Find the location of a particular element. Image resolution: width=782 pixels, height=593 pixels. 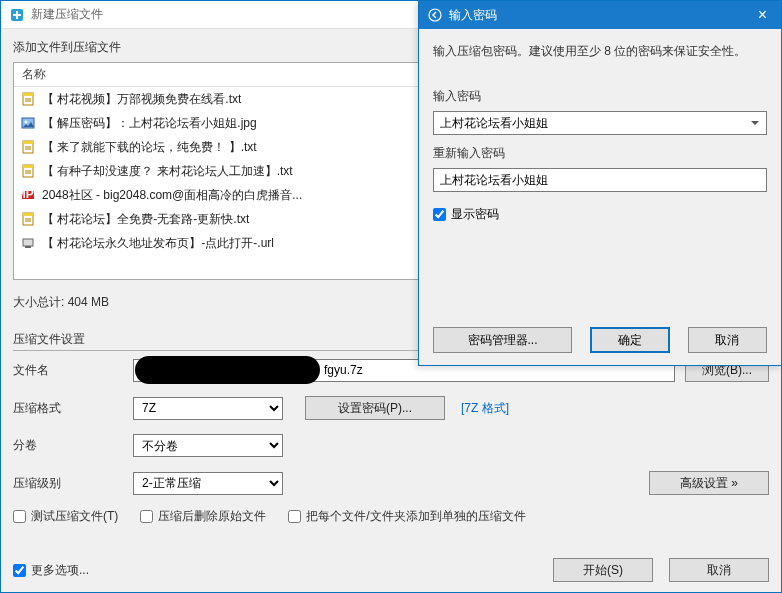

footer: 更多选项... 开始(S) 取消 is located at coordinates (391, 570).